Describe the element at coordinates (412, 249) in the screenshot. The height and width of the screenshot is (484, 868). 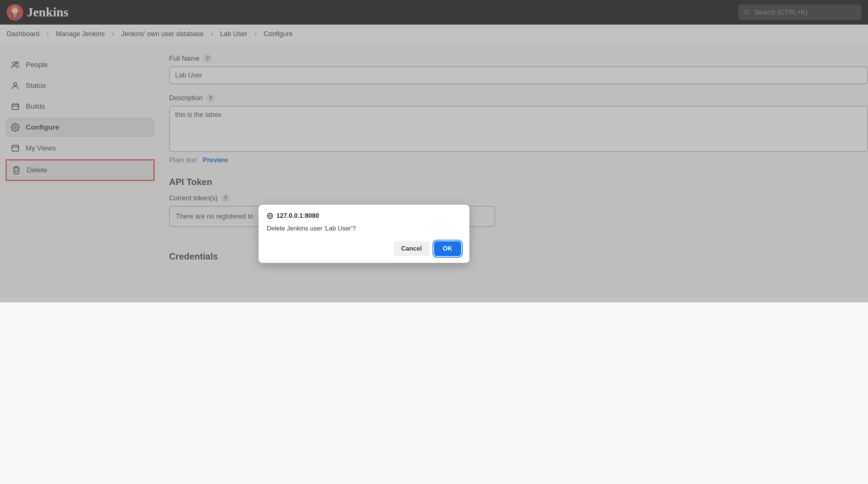
I see `cancel-button: Cancel` at that location.